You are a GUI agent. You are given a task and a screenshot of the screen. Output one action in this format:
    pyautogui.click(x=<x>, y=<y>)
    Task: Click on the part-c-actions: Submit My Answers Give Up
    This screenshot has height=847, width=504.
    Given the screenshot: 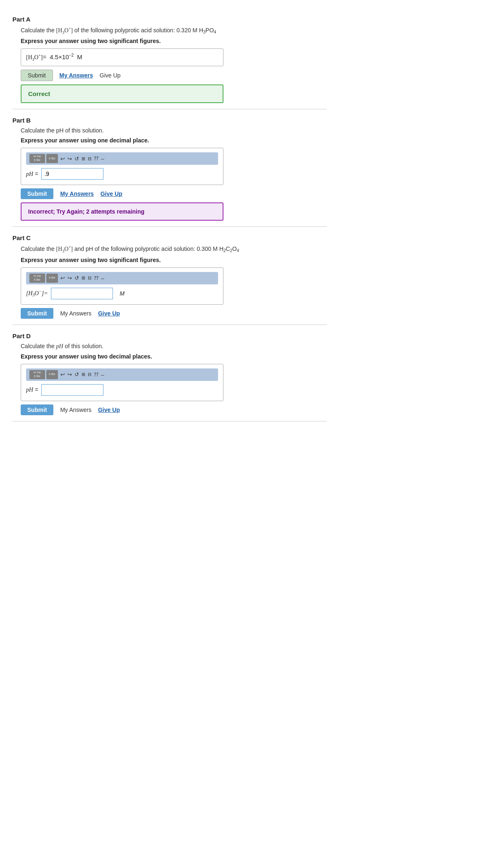 What is the action you would take?
    pyautogui.click(x=174, y=313)
    